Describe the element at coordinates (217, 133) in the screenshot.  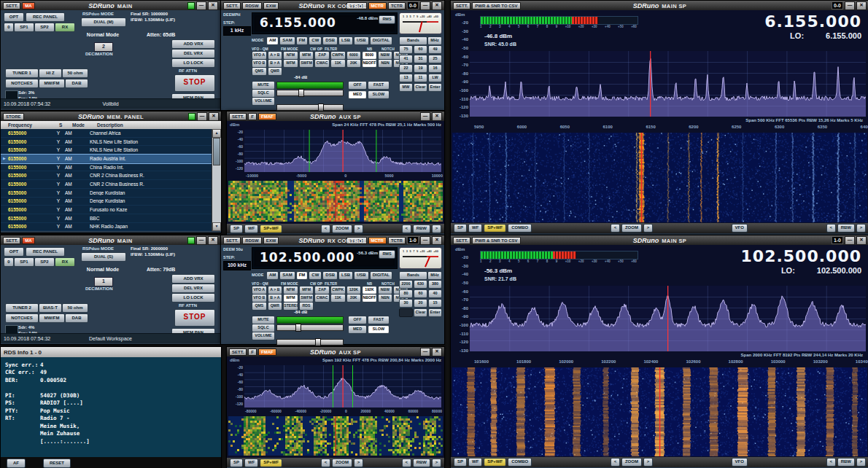
I see `scroll-up-icon: ▲` at that location.